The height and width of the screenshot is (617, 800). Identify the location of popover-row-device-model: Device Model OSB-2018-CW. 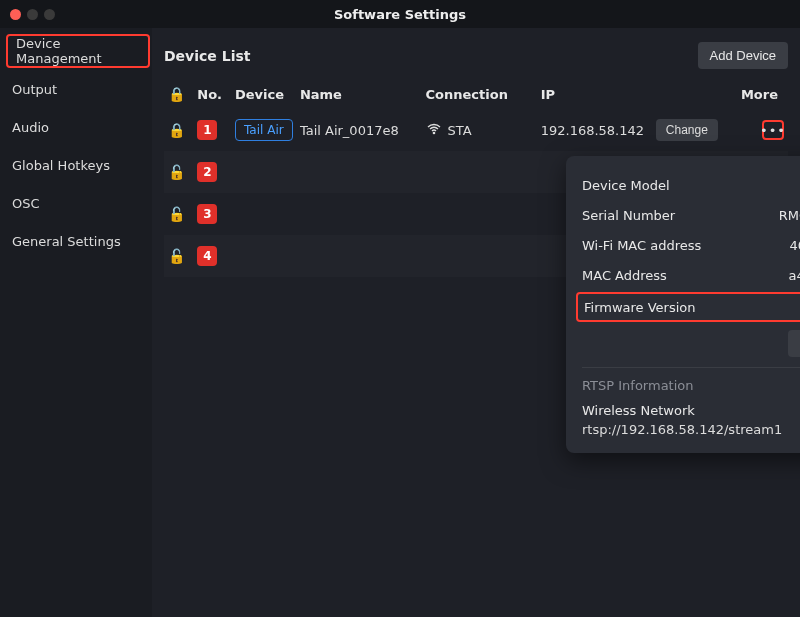
(691, 185).